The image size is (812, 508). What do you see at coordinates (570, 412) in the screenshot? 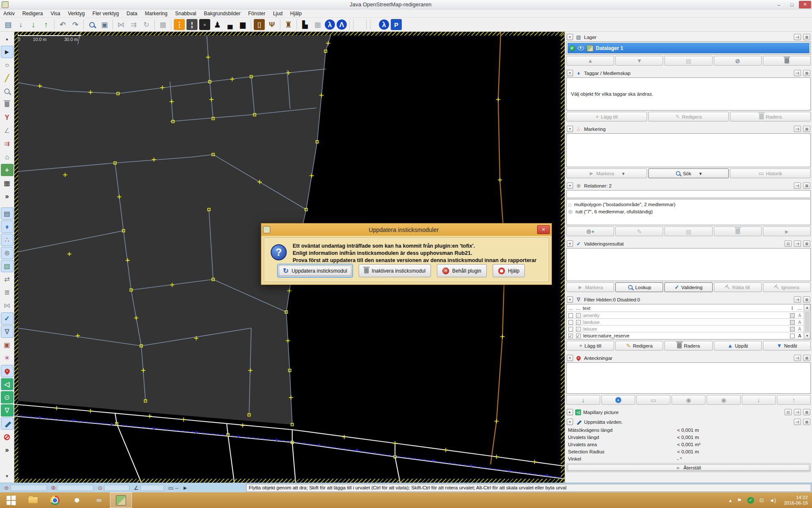
I see `expand-icon: ▸` at bounding box center [570, 412].